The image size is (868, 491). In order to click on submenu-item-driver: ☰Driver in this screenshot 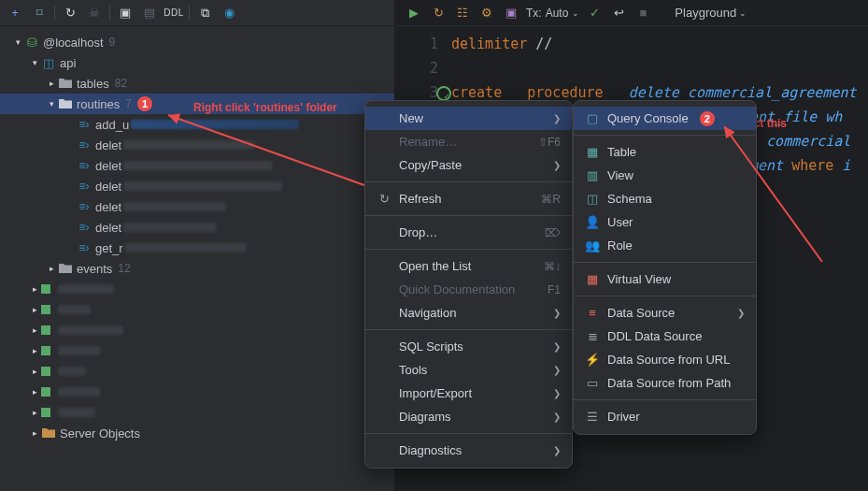, I will do `click(665, 417)`.